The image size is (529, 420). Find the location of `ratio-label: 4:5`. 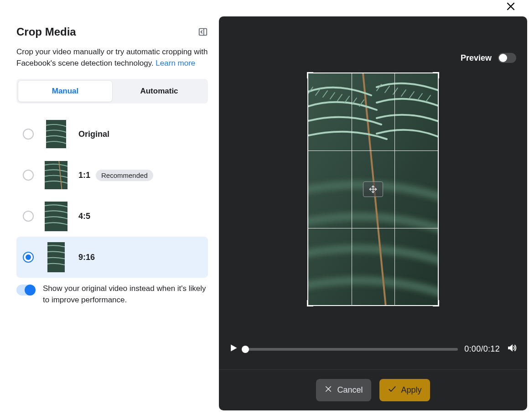

ratio-label: 4:5 is located at coordinates (84, 216).